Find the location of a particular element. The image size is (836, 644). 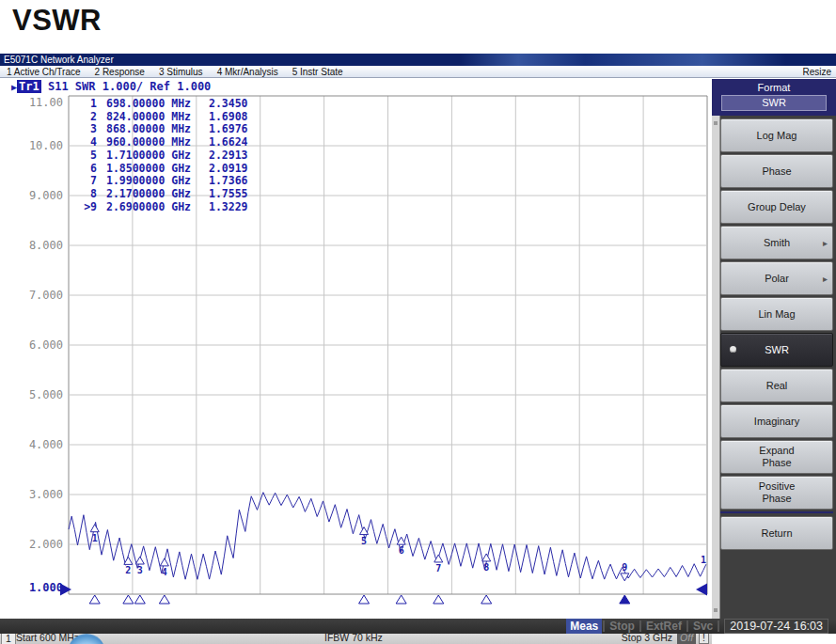

softkey-swr: SWR is located at coordinates (777, 350).